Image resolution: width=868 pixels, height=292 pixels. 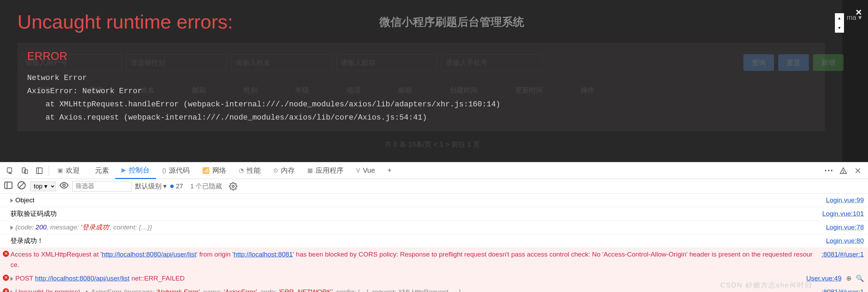 I want to click on console-row: ✕Access to XMLHttpRequest at 'http://loc…, so click(x=434, y=260).